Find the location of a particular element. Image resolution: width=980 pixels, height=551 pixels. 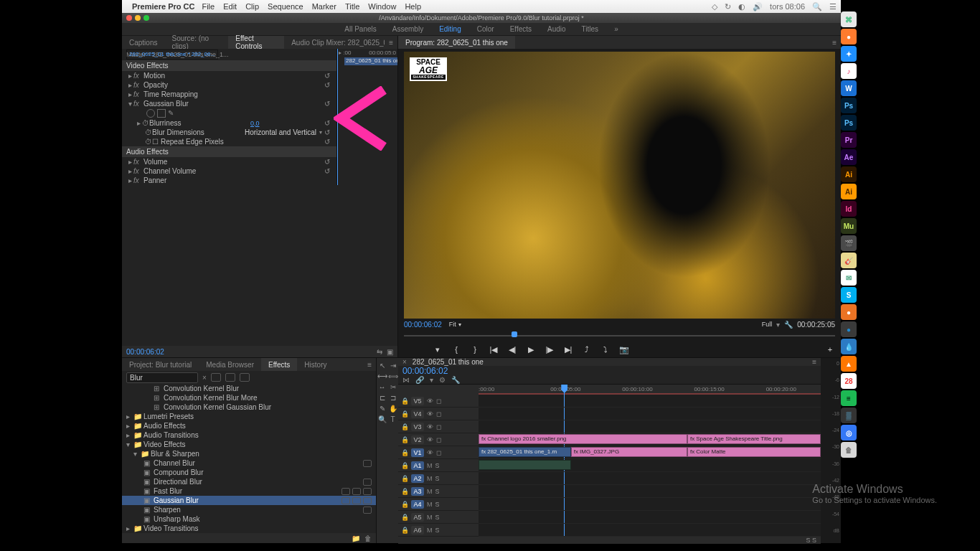

track-a5: A5 is located at coordinates (418, 517).